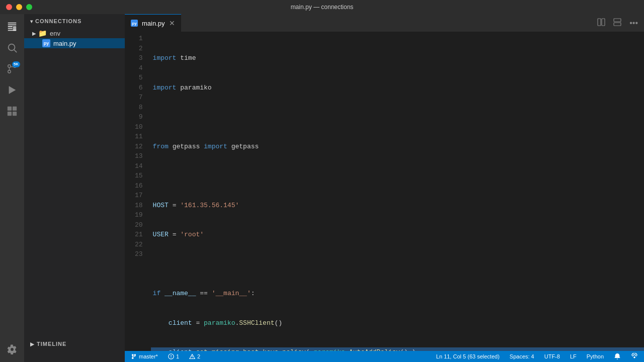  Describe the element at coordinates (397, 235) in the screenshot. I see `code-line-7: USER = 'root'` at that location.